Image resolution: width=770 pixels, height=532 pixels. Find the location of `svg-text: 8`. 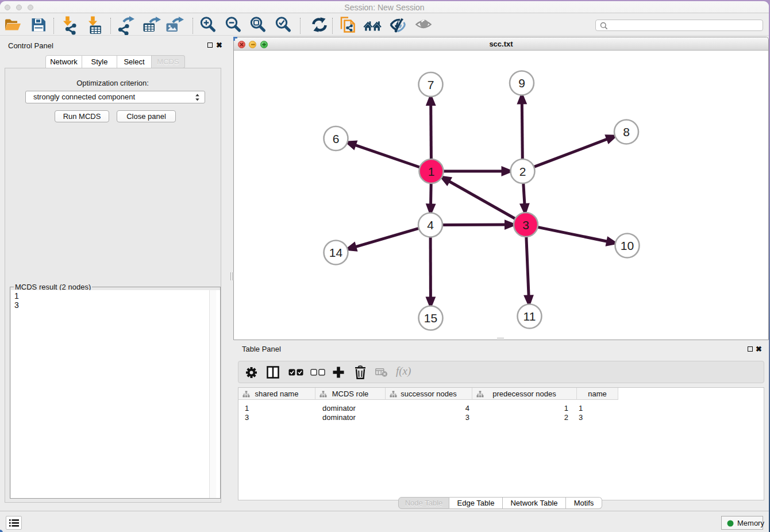

svg-text: 8 is located at coordinates (626, 132).